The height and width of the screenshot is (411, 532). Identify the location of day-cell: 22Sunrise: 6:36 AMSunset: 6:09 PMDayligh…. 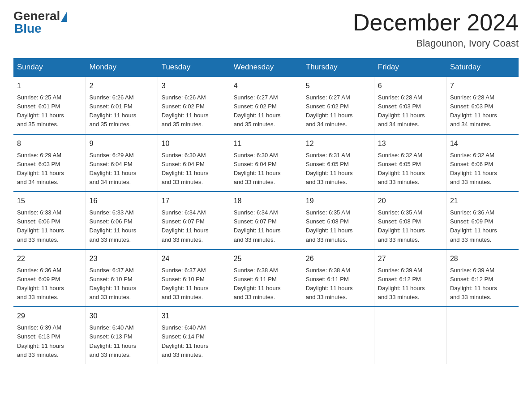
(49, 278).